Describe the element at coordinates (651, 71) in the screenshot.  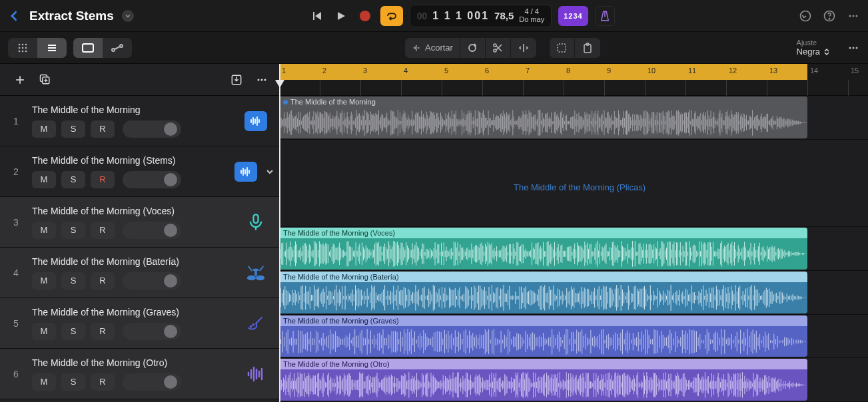
I see `ruler-bar-number: 10` at that location.